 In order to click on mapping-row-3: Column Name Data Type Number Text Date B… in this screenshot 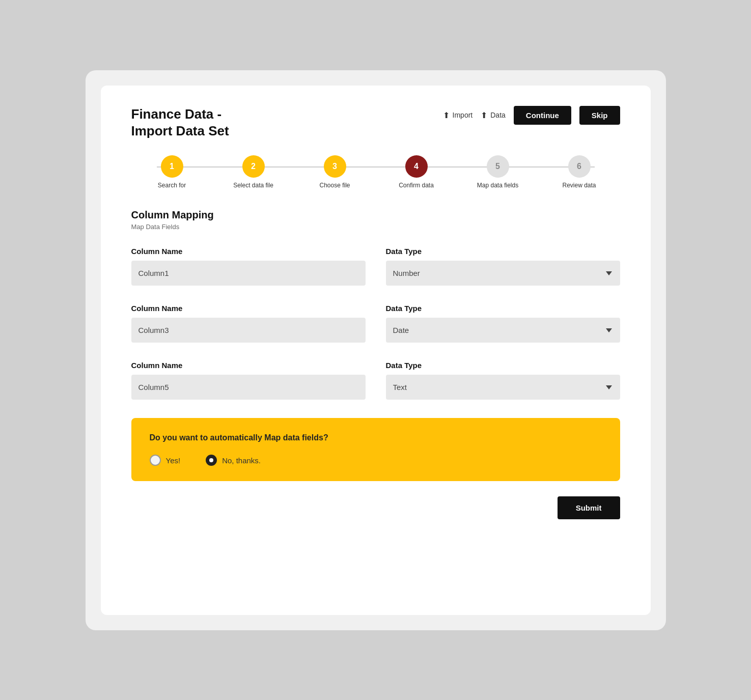, I will do `click(376, 380)`.